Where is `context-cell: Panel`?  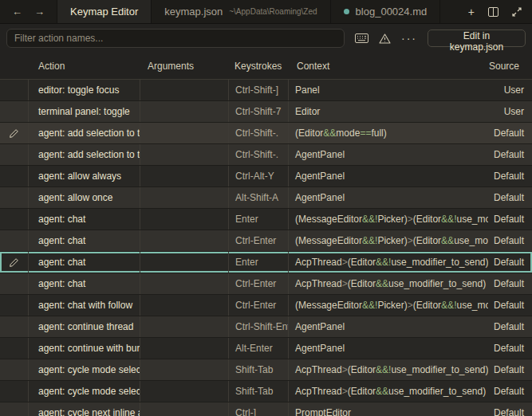
context-cell: Panel is located at coordinates (388, 90).